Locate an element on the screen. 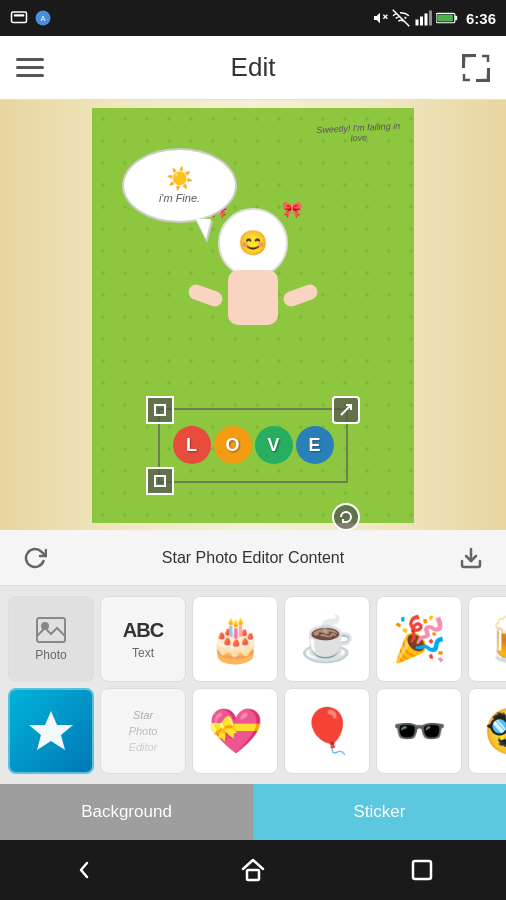  selection-box: L O V E is located at coordinates (253, 446).